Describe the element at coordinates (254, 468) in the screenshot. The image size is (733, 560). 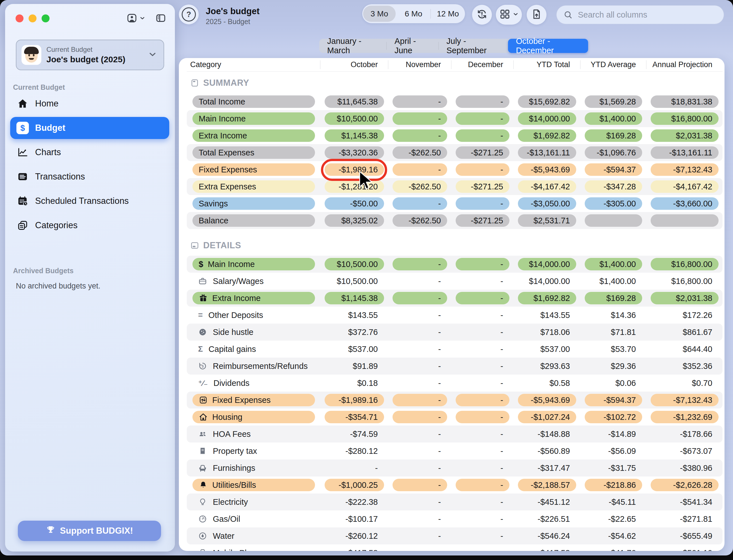
I see `category-cell: Furnishings` at that location.